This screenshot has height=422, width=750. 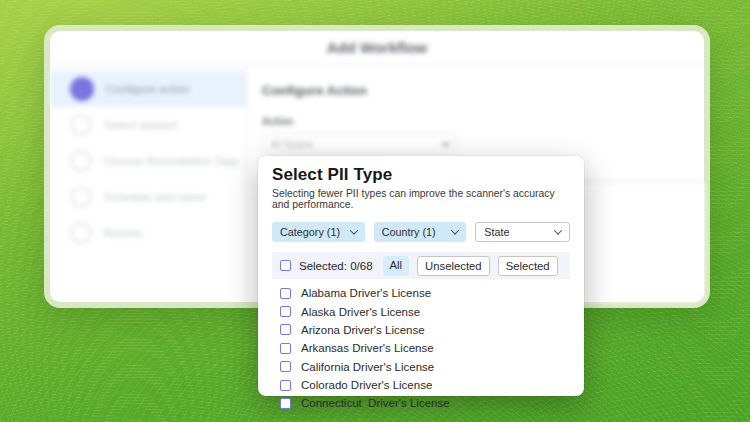 I want to click on filter-dropdown: Category (1), so click(x=318, y=232).